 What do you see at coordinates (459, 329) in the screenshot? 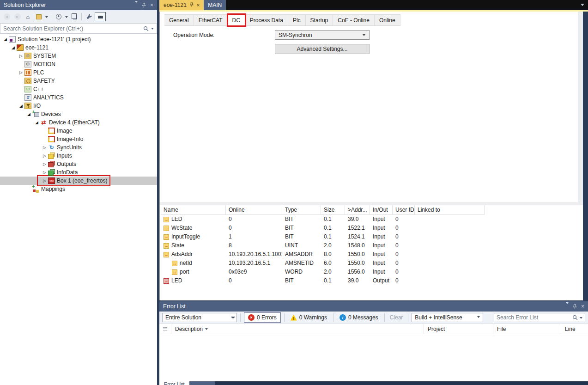
I see `project-column-header: Project` at bounding box center [459, 329].